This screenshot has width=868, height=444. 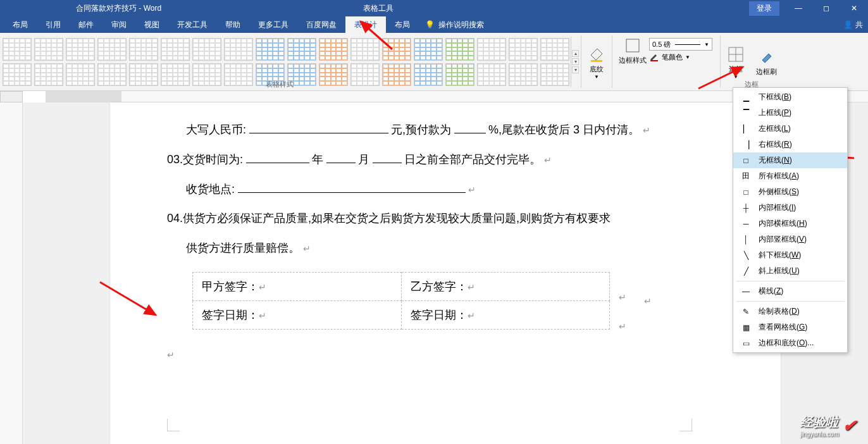 What do you see at coordinates (11, 97) in the screenshot?
I see `ruler-corner` at bounding box center [11, 97].